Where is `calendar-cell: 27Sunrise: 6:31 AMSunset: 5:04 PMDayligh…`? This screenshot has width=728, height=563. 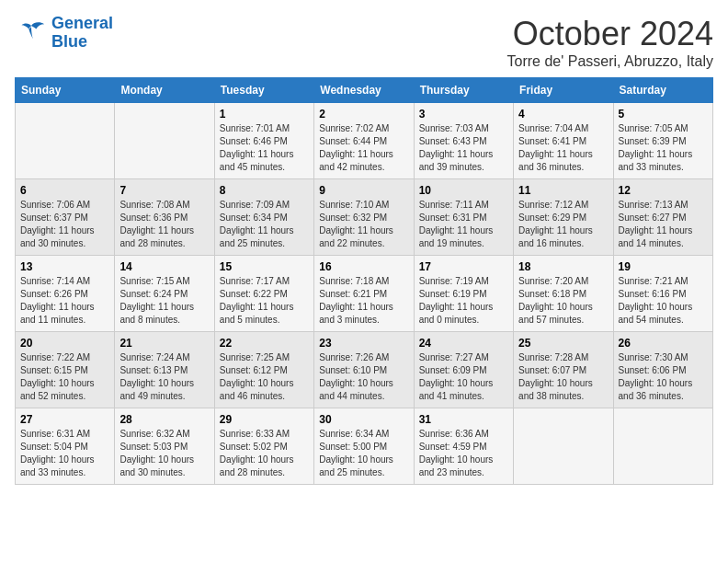
calendar-cell: 27Sunrise: 6:31 AMSunset: 5:04 PMDayligh… is located at coordinates (65, 447).